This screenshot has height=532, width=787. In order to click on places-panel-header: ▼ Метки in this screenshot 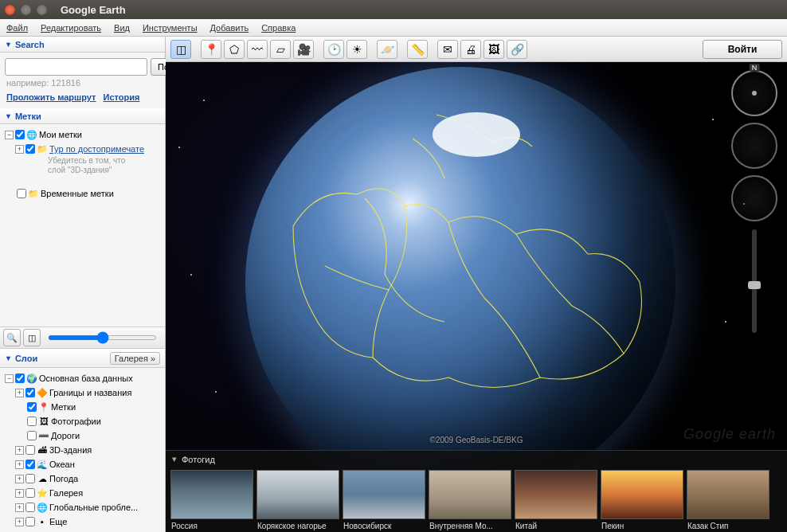, I will do `click(83, 116)`.